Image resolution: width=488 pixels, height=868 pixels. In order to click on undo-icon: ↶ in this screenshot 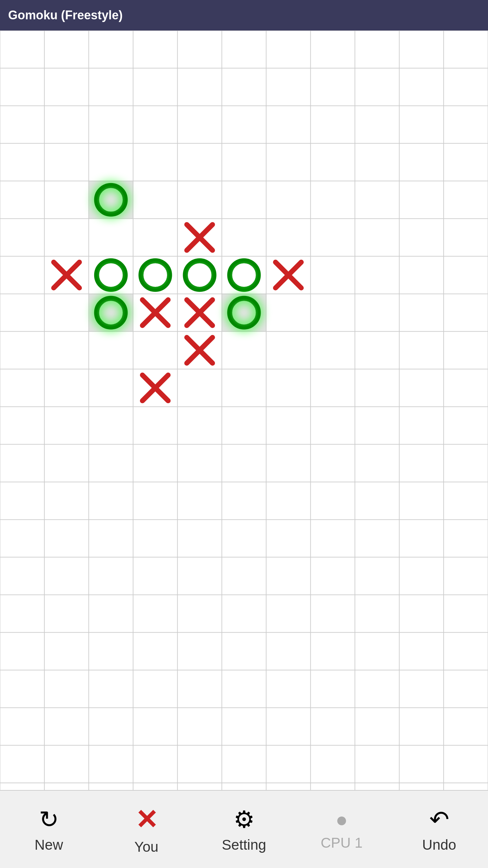, I will do `click(439, 820)`.